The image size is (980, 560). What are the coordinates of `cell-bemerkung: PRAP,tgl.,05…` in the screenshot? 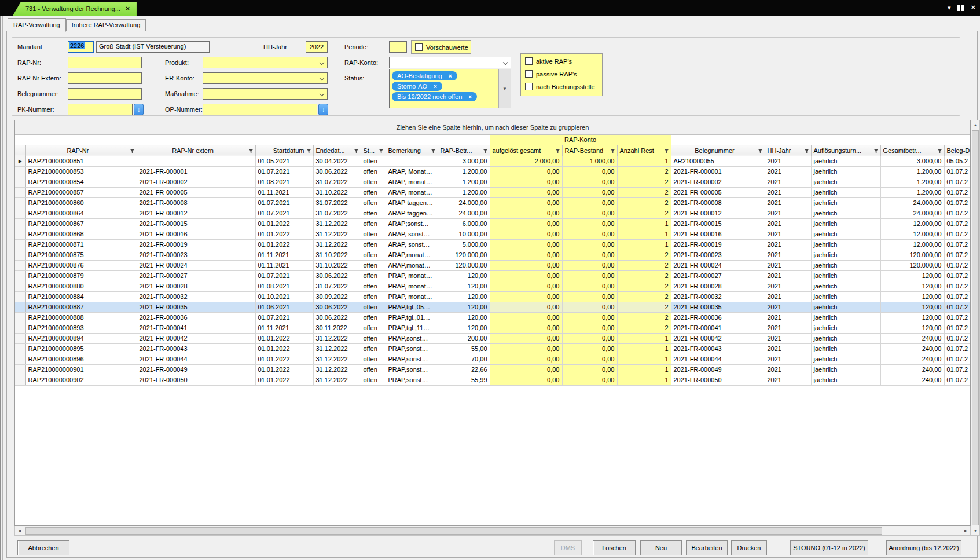 It's located at (412, 307).